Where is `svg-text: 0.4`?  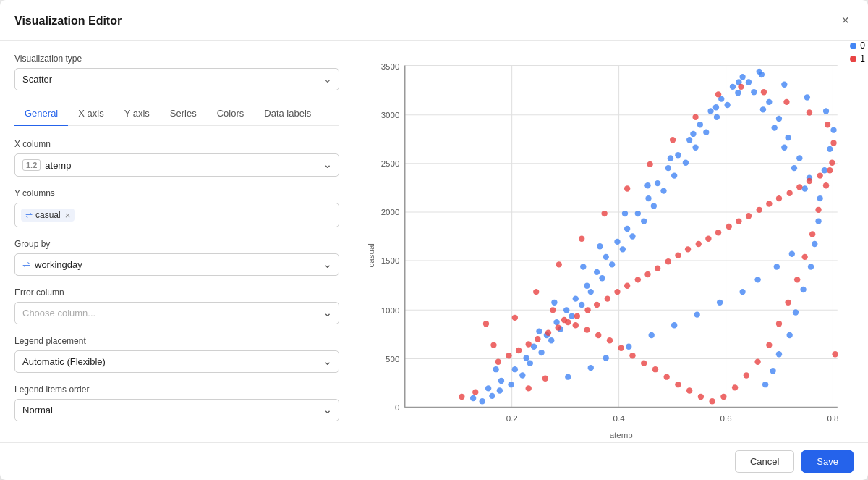 svg-text: 0.4 is located at coordinates (619, 418).